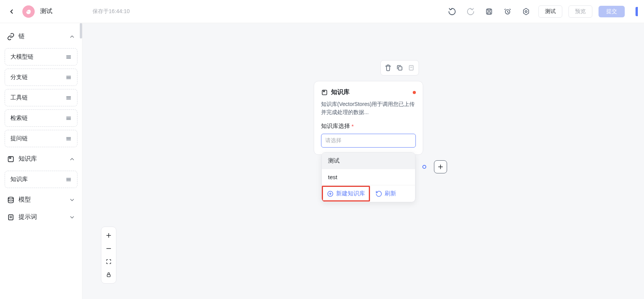  What do you see at coordinates (368, 177) in the screenshot?
I see `dropdown-option: test` at bounding box center [368, 177].